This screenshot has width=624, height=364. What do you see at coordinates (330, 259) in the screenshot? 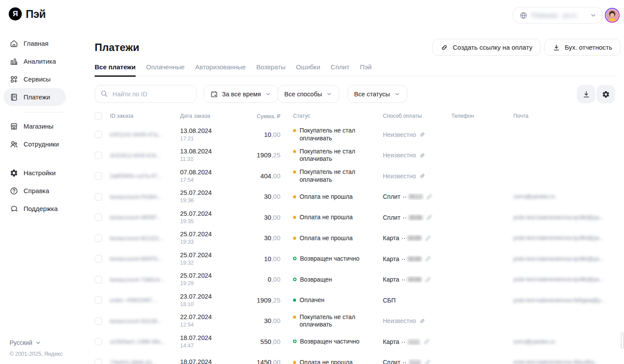
I see `status-text: Возвращен частично` at bounding box center [330, 259].